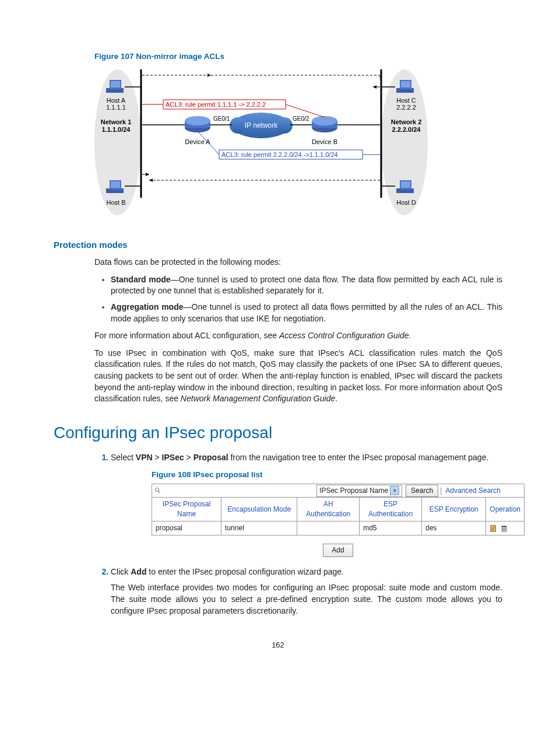 The height and width of the screenshot is (756, 556). What do you see at coordinates (301, 119) in the screenshot?
I see `ge02-label: GE0/2` at bounding box center [301, 119].